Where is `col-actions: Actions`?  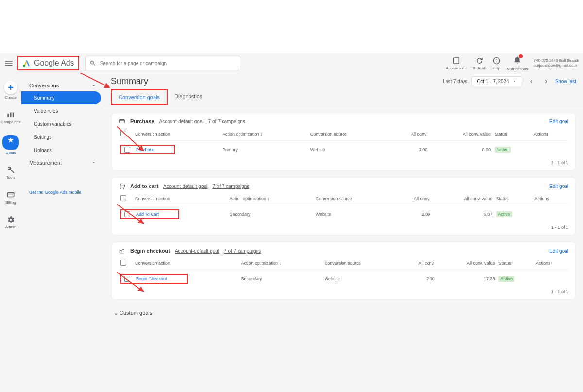
col-actions: Actions is located at coordinates (551, 199).